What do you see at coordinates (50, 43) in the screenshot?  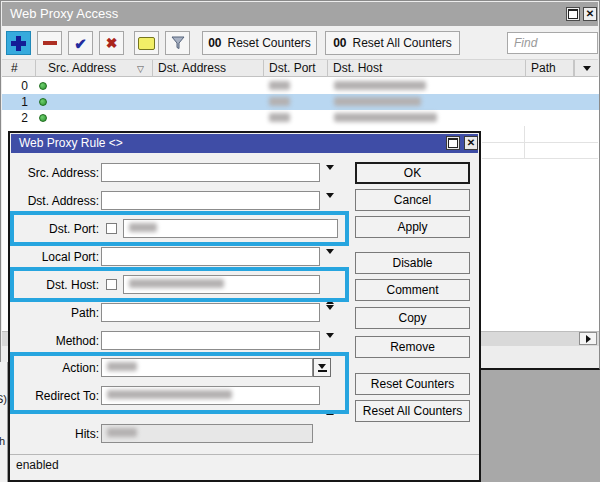 I see `remove-button` at bounding box center [50, 43].